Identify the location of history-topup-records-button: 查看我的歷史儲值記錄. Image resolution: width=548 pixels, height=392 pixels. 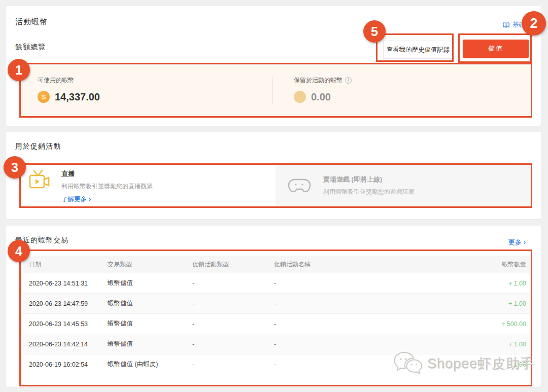
(418, 50).